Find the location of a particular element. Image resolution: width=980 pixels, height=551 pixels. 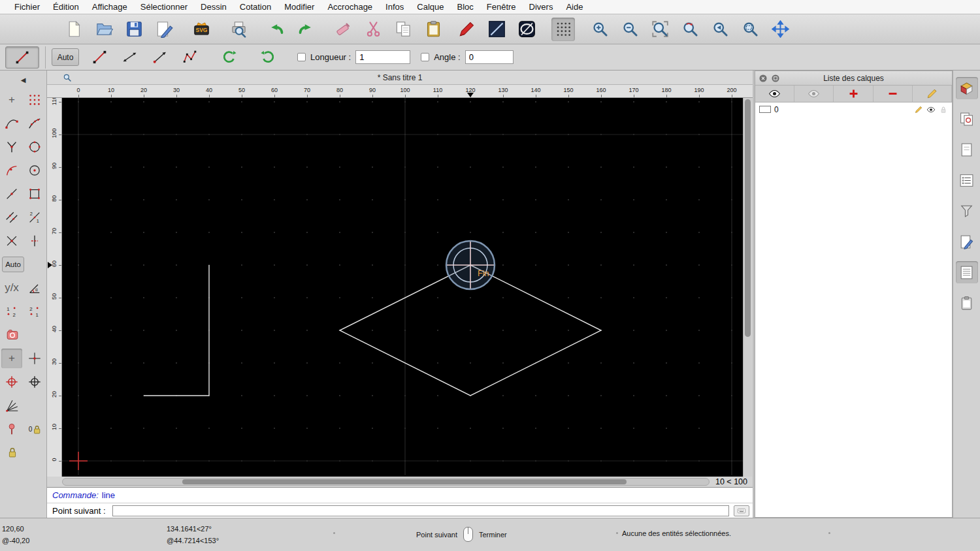

snap-tangent-button is located at coordinates (12, 170).